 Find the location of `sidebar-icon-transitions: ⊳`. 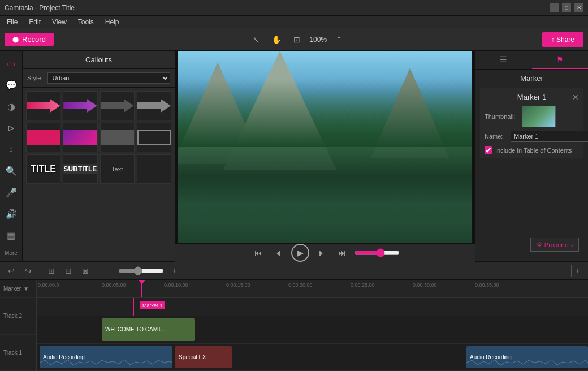

sidebar-icon-transitions: ⊳ is located at coordinates (11, 128).